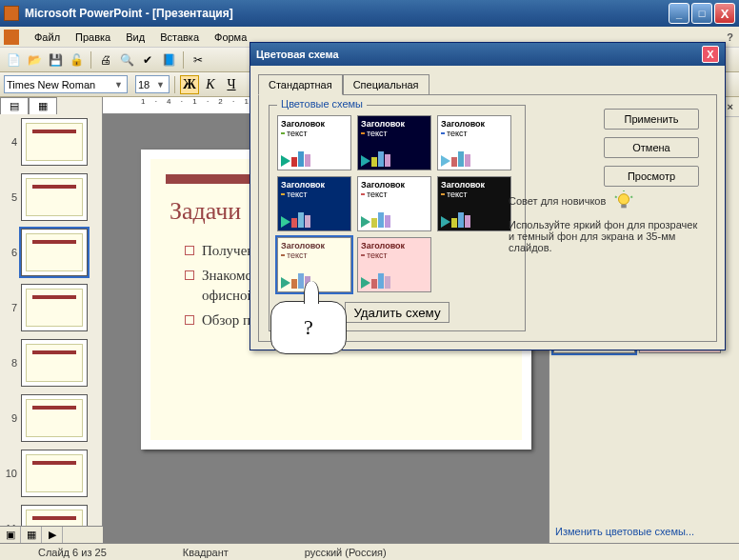  I want to click on status-slide: Слайд 6 из 25, so click(72, 552).